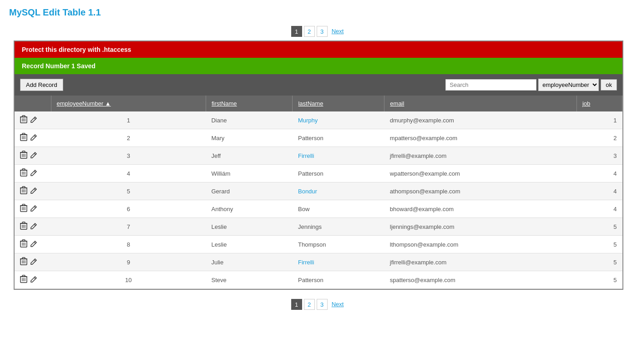  Describe the element at coordinates (609, 85) in the screenshot. I see `ok-button: ok` at that location.